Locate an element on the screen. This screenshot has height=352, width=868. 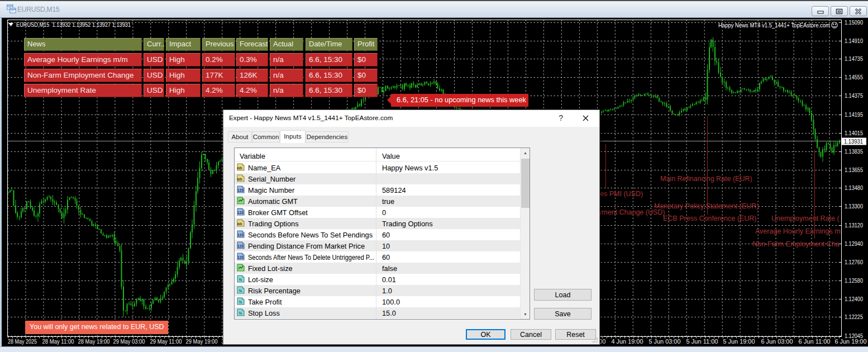
svg-text: yment Change (USD) is located at coordinates (632, 212).